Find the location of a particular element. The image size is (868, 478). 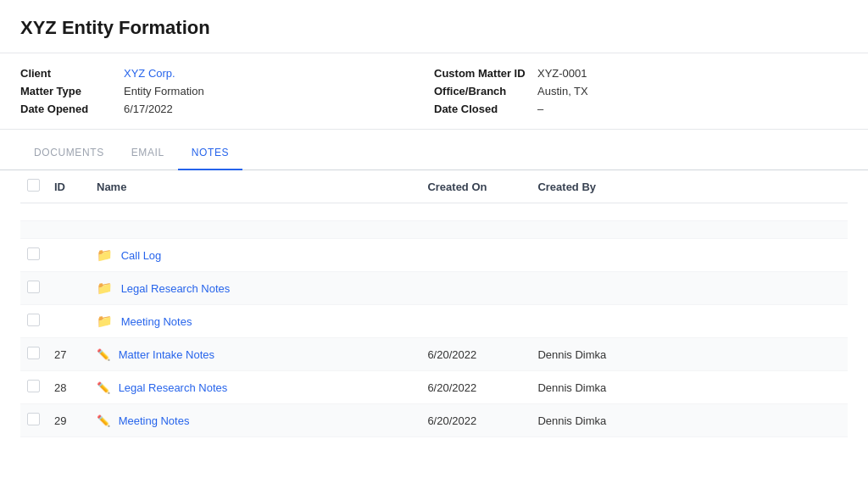

matter-details-left: Client XYZ Corp. Matter Type Entity Form… is located at coordinates (227, 92).